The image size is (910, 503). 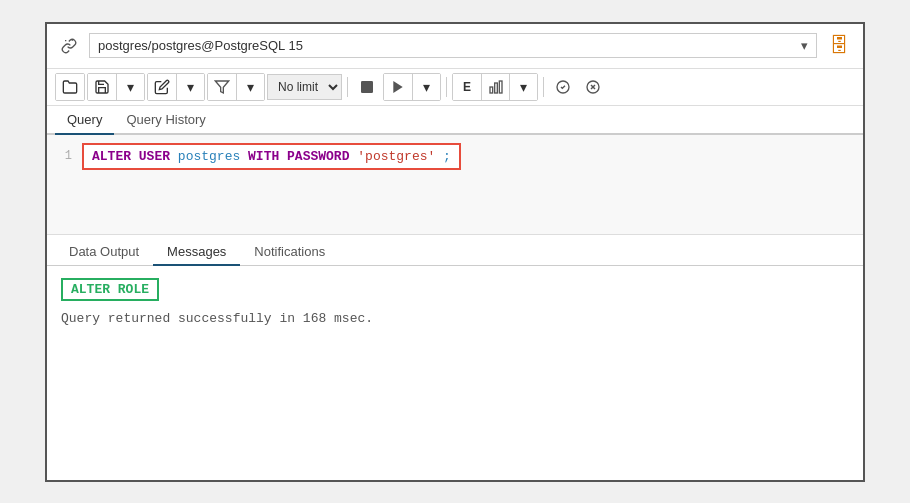 I want to click on edit-button, so click(x=162, y=87).